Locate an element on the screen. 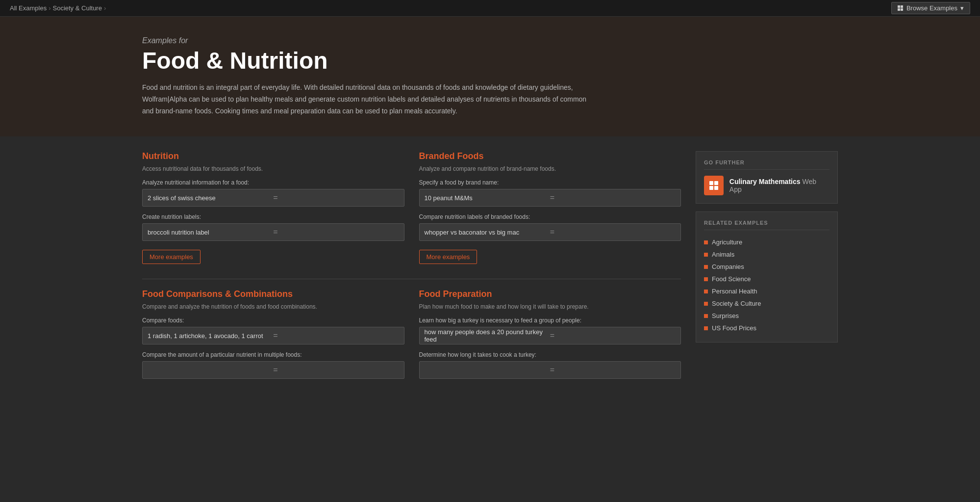  branded-input-0: 10 peanut M&Ms = is located at coordinates (550, 198).